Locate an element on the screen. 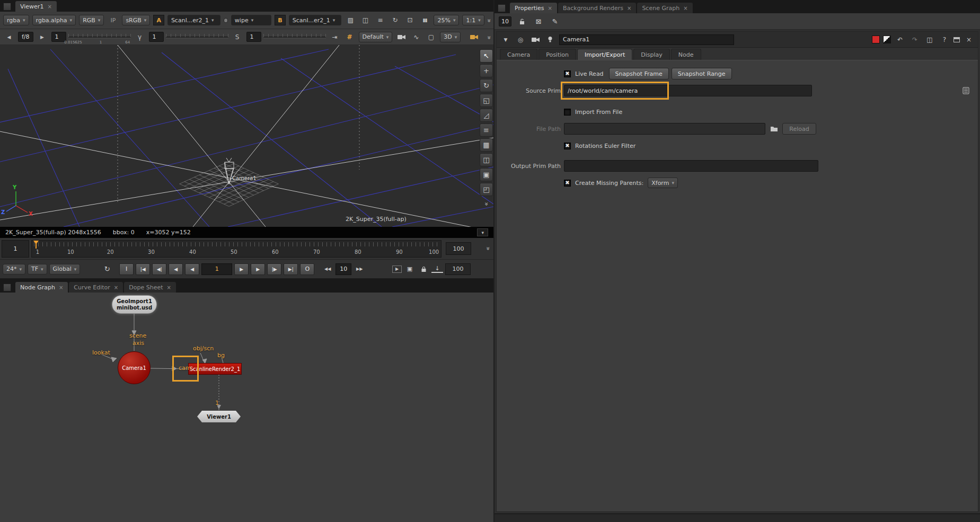 The width and height of the screenshot is (980, 522). rotate-tool-icon: ↻ is located at coordinates (487, 86).